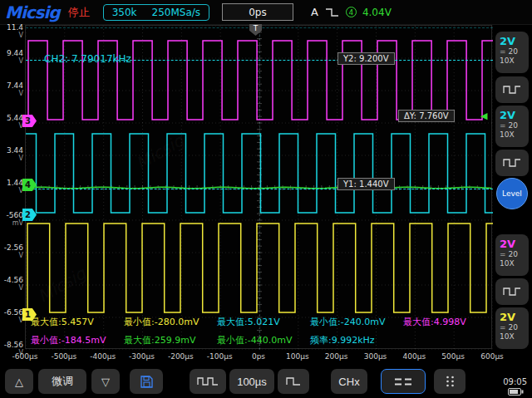  Describe the element at coordinates (19, 382) in the screenshot. I see `up-triangle-icon: △` at that location.